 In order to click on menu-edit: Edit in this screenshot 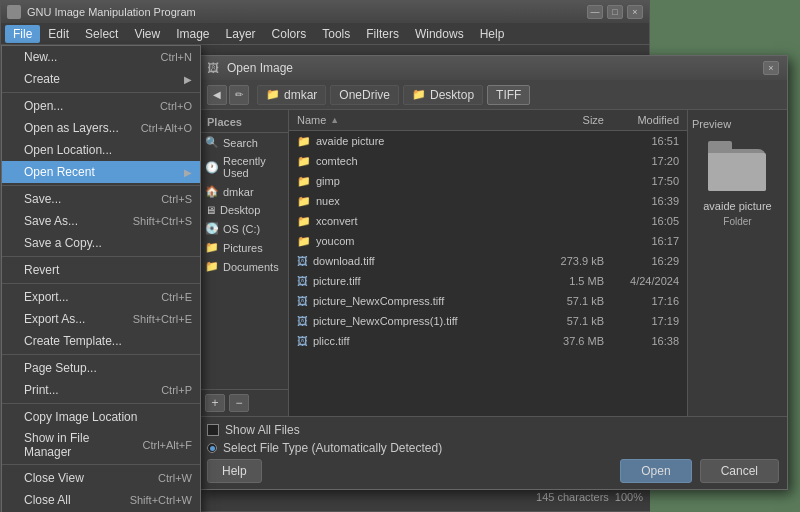, I will do `click(58, 34)`.